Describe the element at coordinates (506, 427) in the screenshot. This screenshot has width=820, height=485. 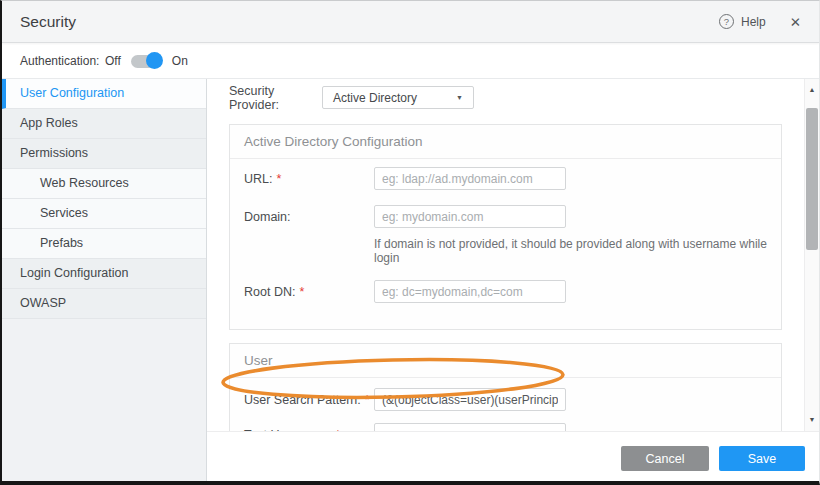
I see `test-username-field-row: Test Username:*` at that location.